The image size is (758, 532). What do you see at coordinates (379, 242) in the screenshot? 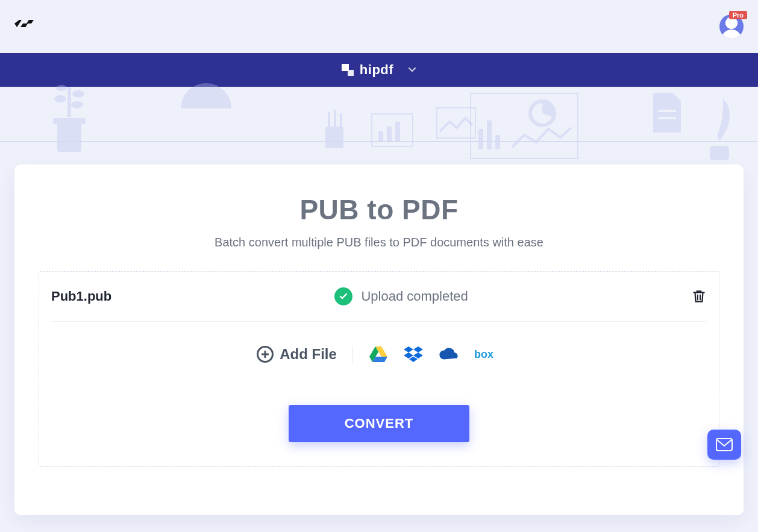
I see `page-subtitle: Batch convert multiple PUB files to PDF …` at bounding box center [379, 242].